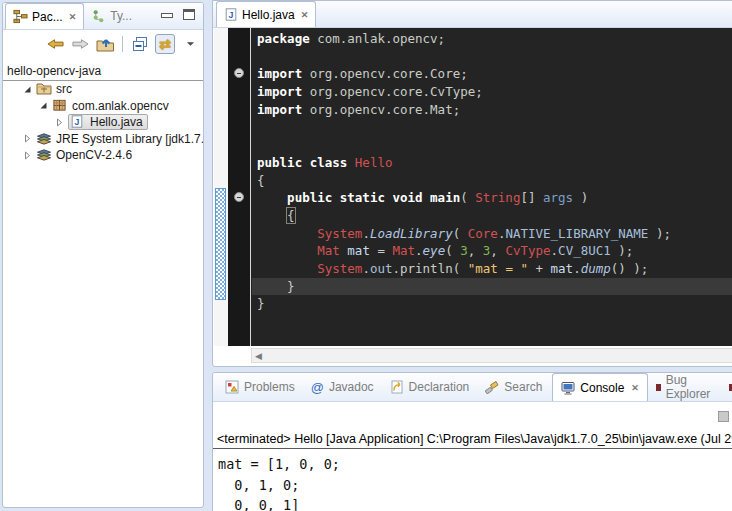  What do you see at coordinates (492, 356) in the screenshot?
I see `horizontal-scrollbar: ◀` at bounding box center [492, 356].